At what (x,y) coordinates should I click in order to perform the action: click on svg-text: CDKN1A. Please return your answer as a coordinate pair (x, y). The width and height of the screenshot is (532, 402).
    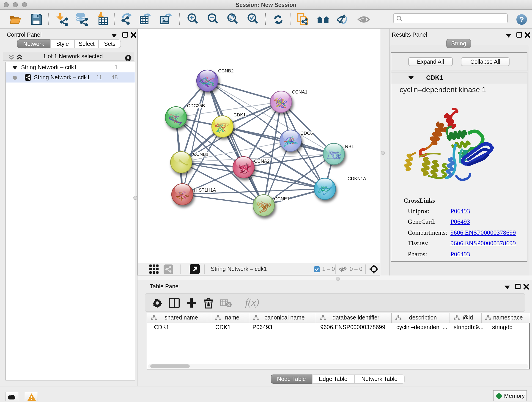
    Looking at the image, I should click on (357, 179).